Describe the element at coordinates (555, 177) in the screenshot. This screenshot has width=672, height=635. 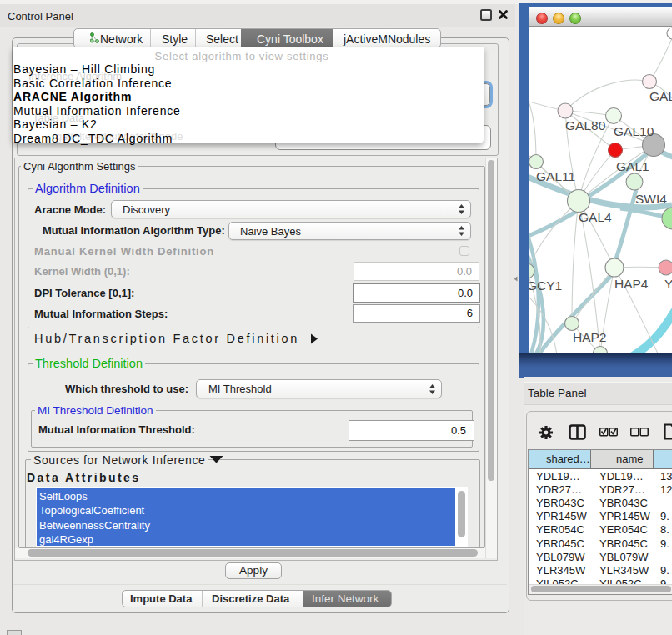
I see `svg-text: GAL11` at that location.